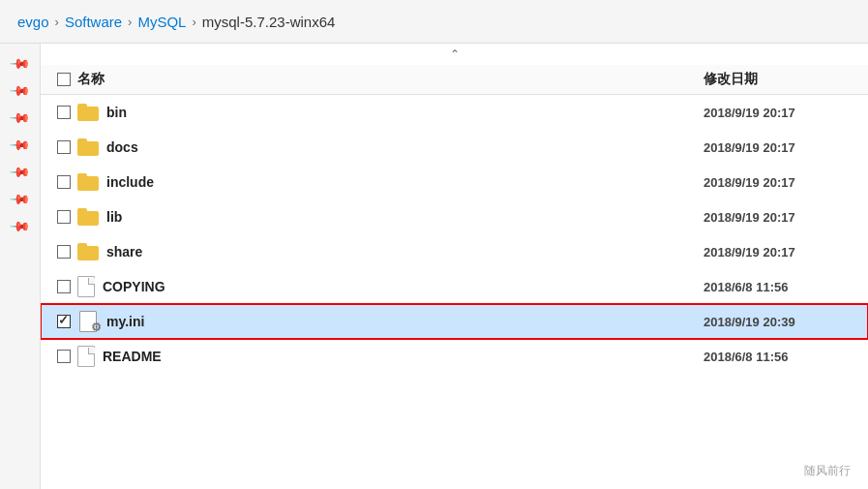  I want to click on row-filename: share, so click(124, 252).